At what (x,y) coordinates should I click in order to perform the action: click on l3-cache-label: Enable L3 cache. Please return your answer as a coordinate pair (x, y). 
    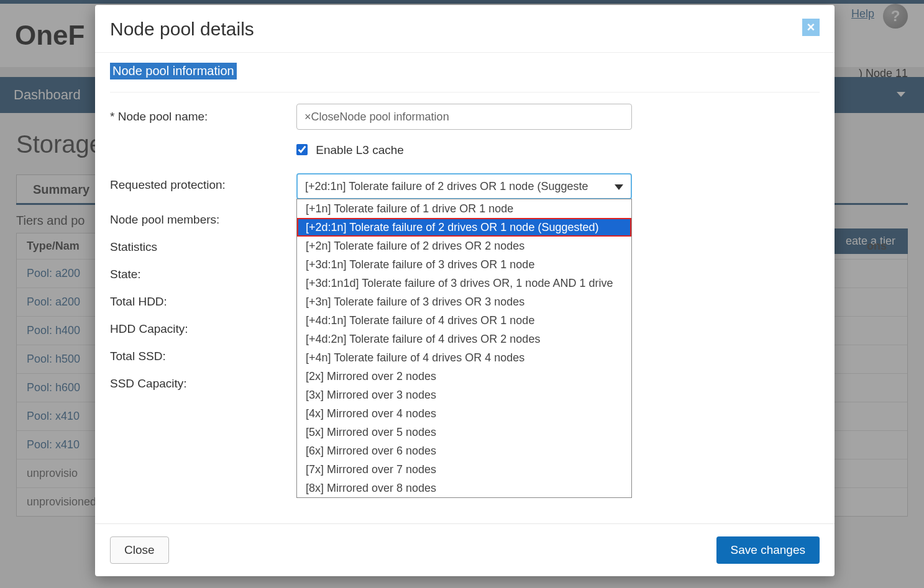
    Looking at the image, I should click on (350, 150).